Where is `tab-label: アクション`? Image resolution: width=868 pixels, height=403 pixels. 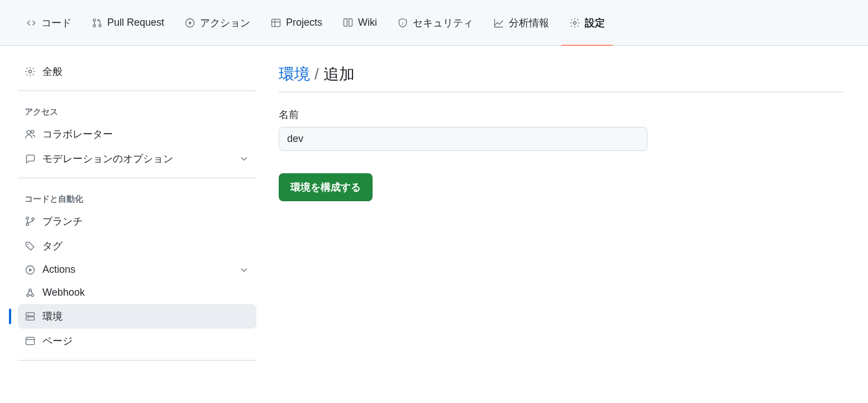
tab-label: アクション is located at coordinates (225, 23).